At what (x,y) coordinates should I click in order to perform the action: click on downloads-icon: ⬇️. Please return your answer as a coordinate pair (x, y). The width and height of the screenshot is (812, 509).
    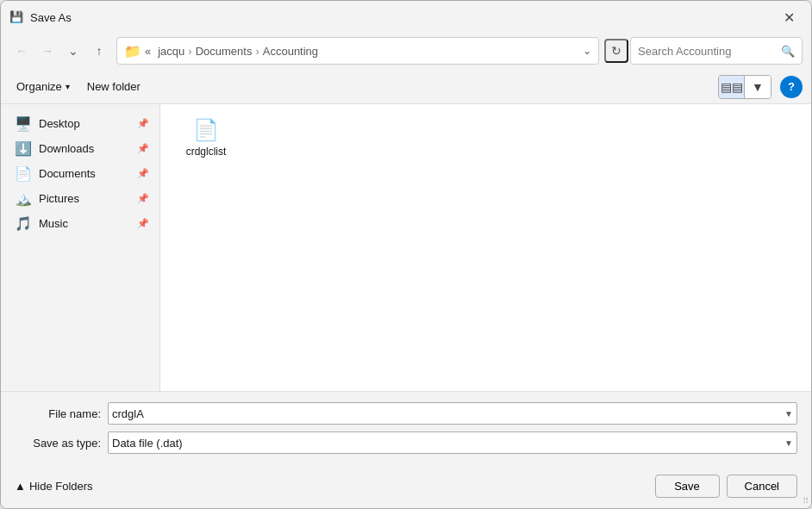
    Looking at the image, I should click on (23, 148).